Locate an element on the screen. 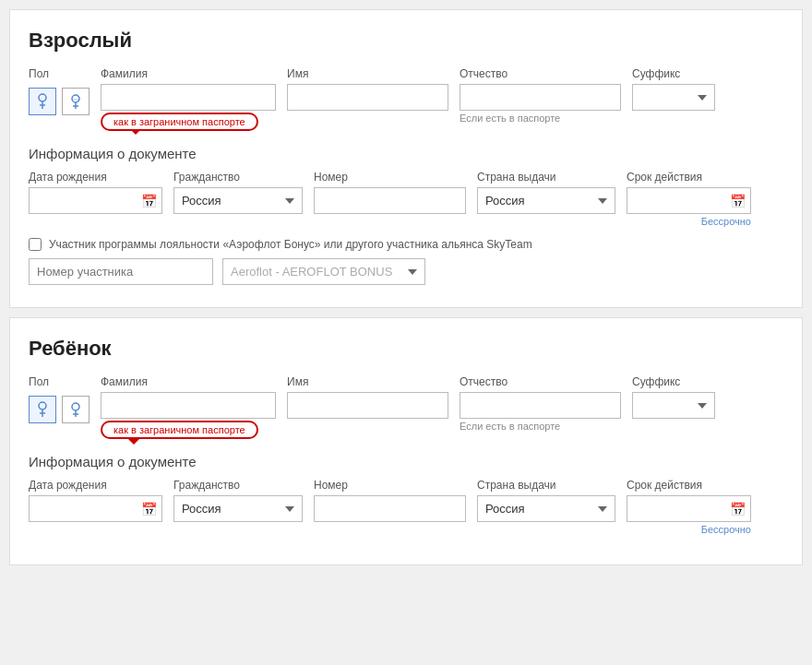 This screenshot has width=812, height=665. adult-citizenship-label: Гражданство is located at coordinates (238, 177).